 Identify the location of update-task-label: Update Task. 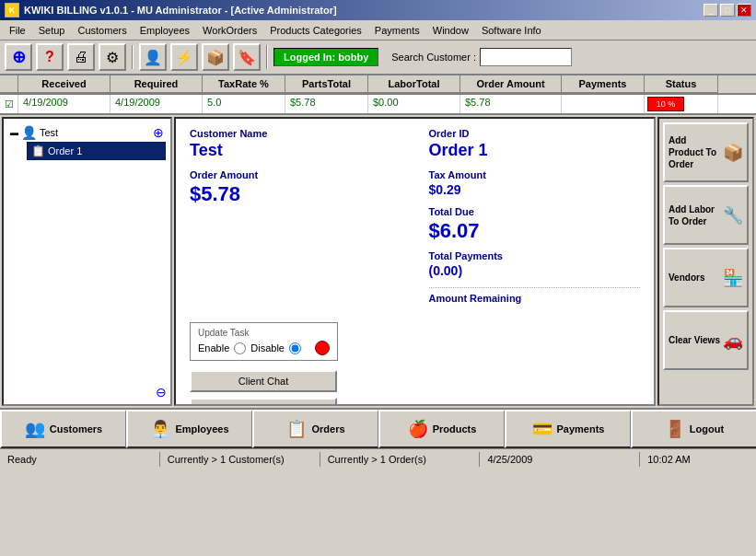
(263, 333).